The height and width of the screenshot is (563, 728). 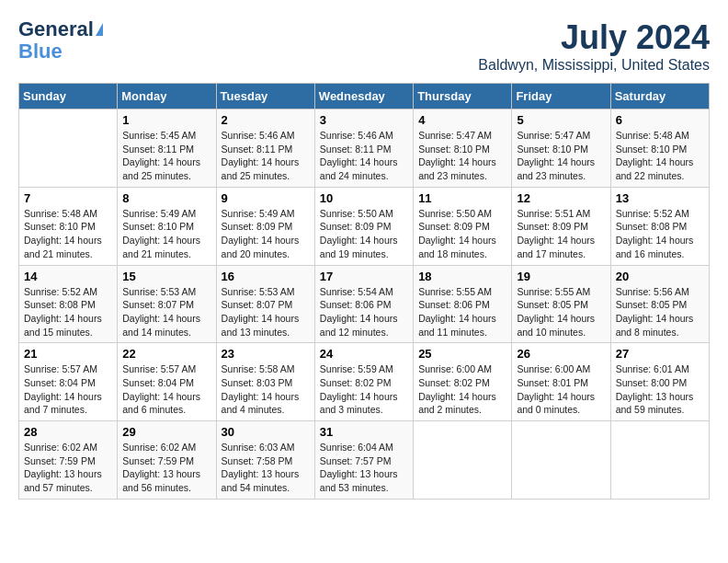 I want to click on calendar-cell: 16Sunrise: 5:53 AM Sunset: 8:07 PM Dayli…, so click(x=265, y=304).